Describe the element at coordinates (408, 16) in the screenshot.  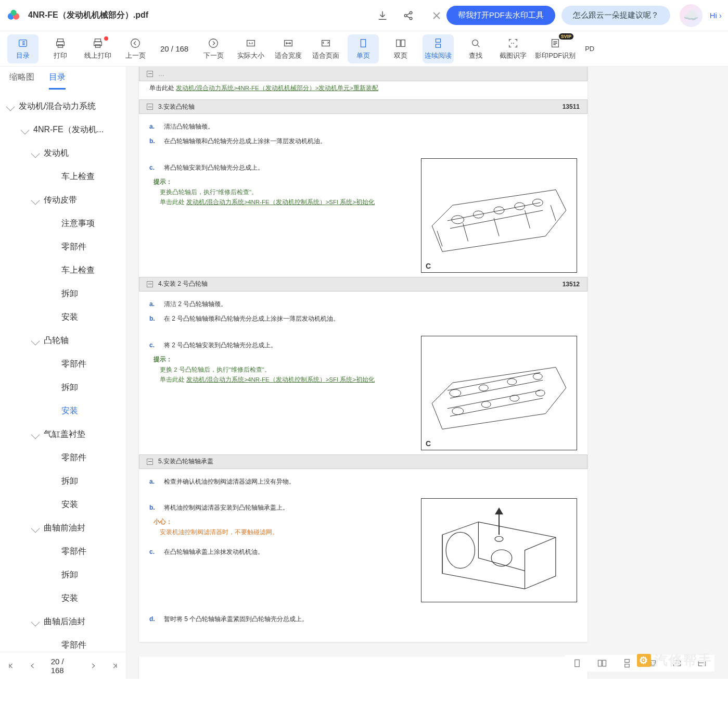
I see `share-icon` at that location.